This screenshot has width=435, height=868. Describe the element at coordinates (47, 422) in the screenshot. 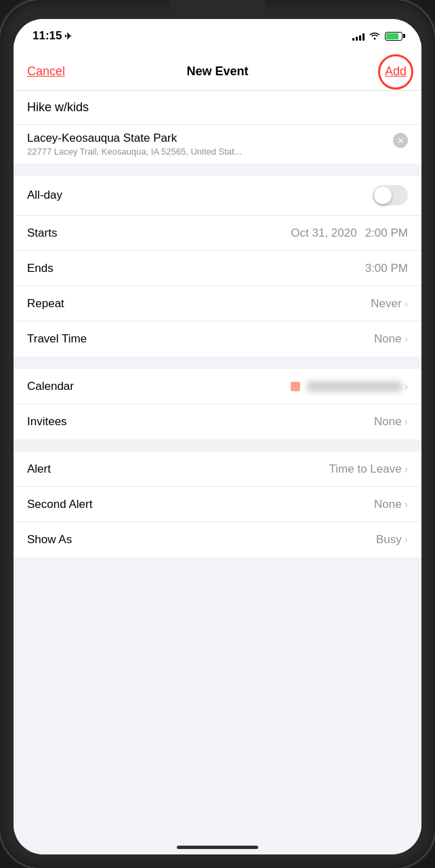

I see `invitees-label: Invitees` at that location.